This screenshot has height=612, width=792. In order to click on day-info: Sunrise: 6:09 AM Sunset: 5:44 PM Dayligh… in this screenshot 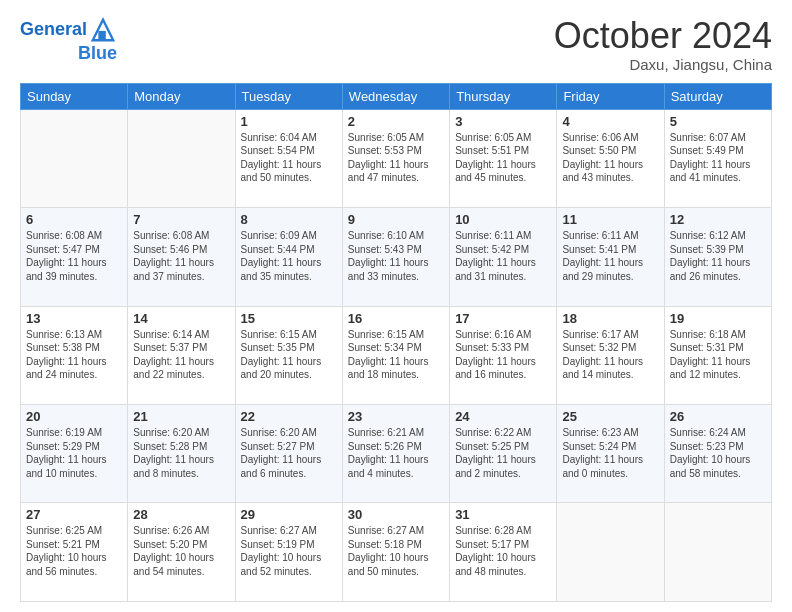, I will do `click(289, 256)`.